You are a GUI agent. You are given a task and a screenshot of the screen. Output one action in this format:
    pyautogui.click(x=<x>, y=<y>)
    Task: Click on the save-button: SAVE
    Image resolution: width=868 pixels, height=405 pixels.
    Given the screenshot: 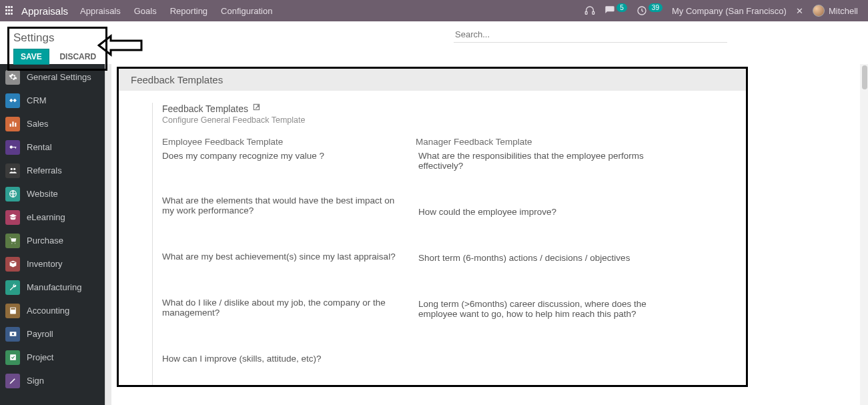 What is the action you would take?
    pyautogui.click(x=31, y=57)
    